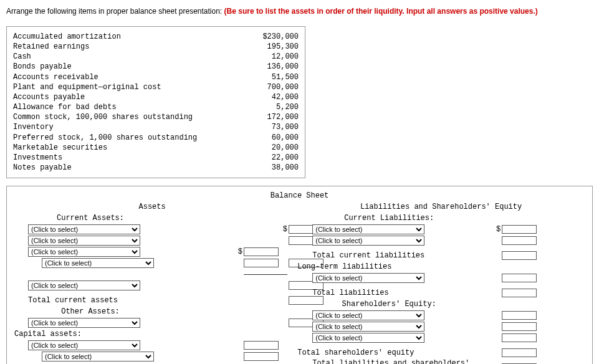  I want to click on item-value: 73,000, so click(274, 127).